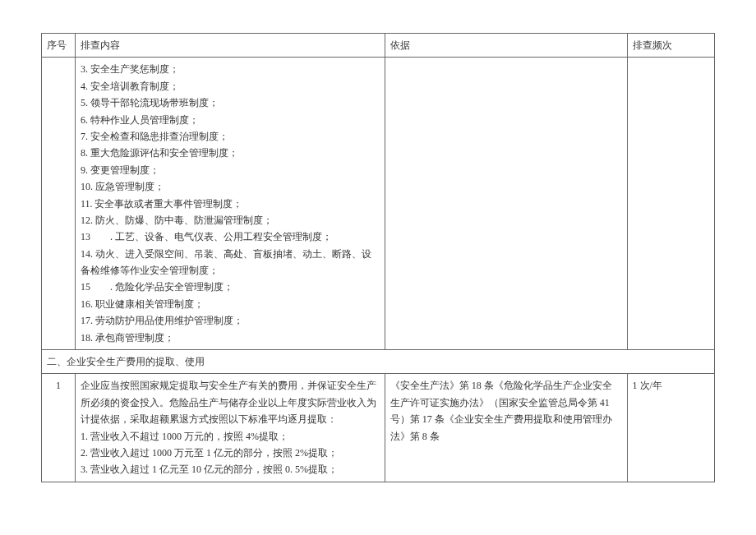  Describe the element at coordinates (230, 237) in the screenshot. I see `content-line: 13 . 工艺、设备、电气仪表、公用工程安全管理制度；` at that location.